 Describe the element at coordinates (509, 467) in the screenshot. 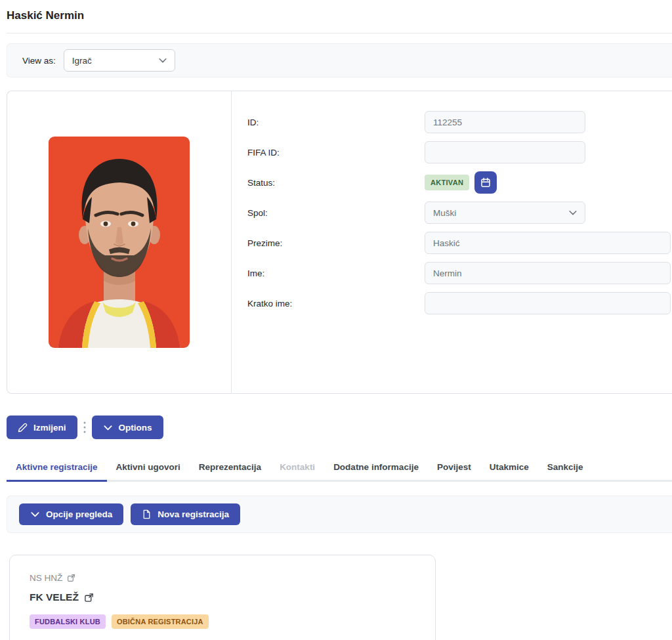

I see `tab-utakmice: Utakmice` at that location.